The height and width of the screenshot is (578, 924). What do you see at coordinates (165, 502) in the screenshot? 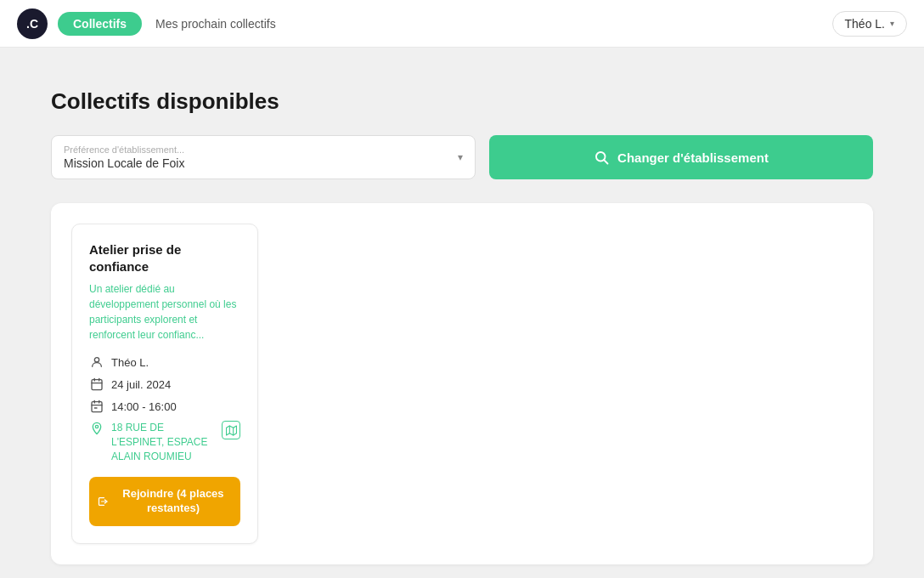
I see `join-button: Rejoindre (4 places restantes)` at bounding box center [165, 502].